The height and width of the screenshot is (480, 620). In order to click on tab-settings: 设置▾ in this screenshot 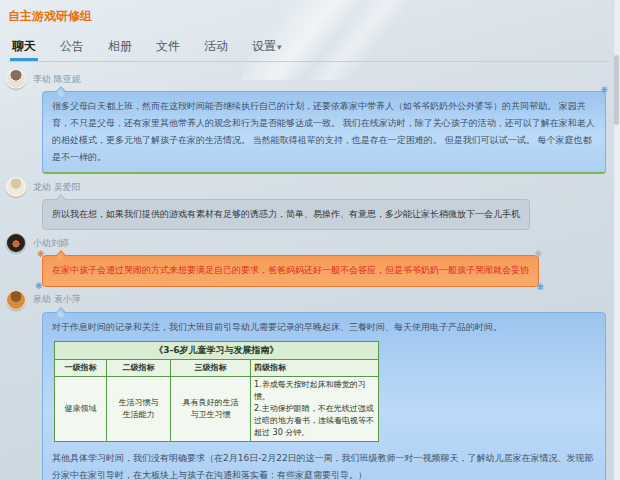, I will do `click(267, 50)`.